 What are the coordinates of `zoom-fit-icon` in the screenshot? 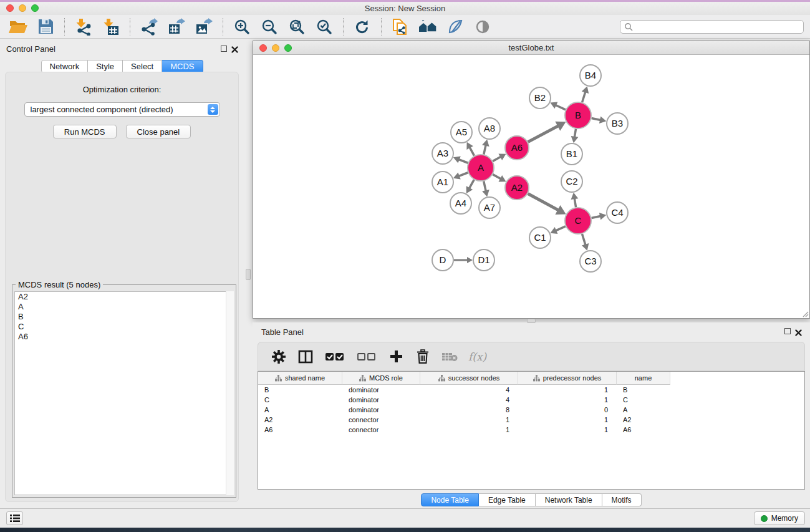 It's located at (297, 27).